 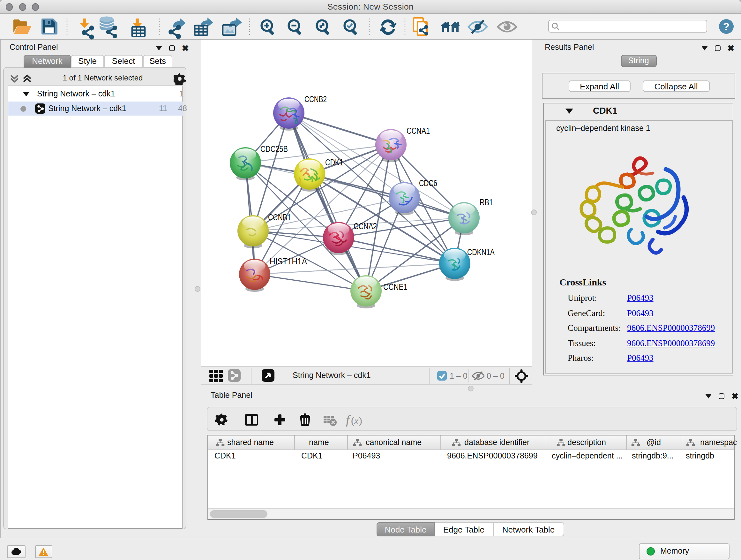 What do you see at coordinates (418, 131) in the screenshot?
I see `svg-text: CCNA1` at bounding box center [418, 131].